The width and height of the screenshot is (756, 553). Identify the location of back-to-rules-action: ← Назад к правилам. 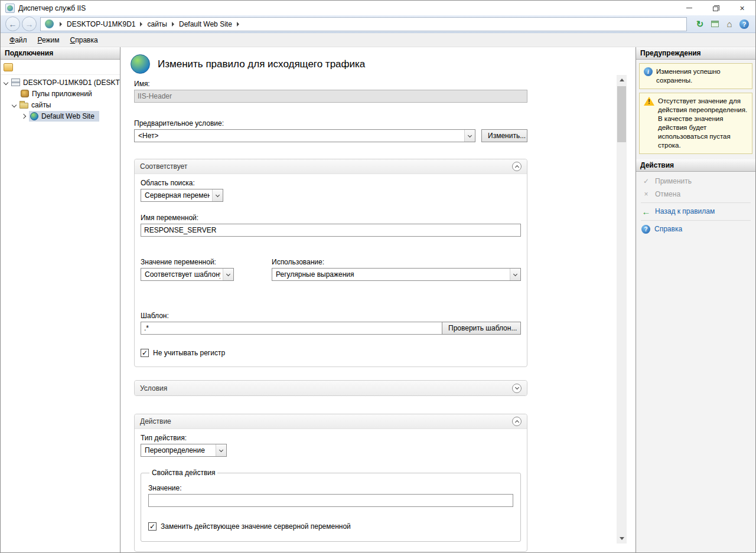
(696, 211).